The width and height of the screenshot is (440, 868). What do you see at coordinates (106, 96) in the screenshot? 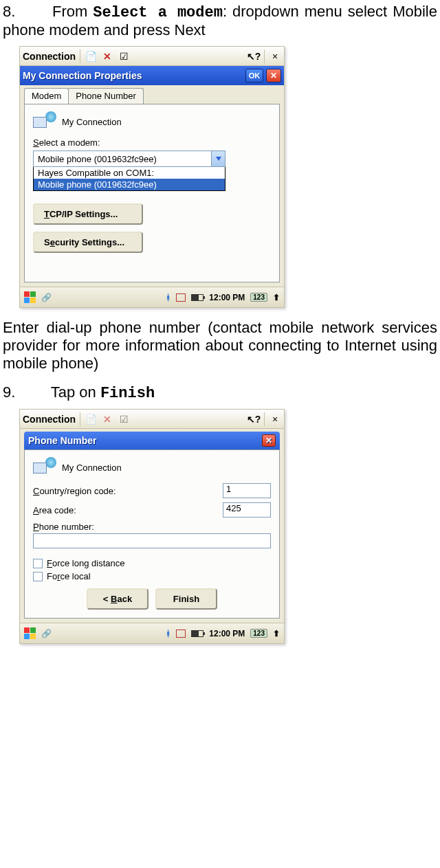
I see `tab-phone-number: Phone Number` at bounding box center [106, 96].